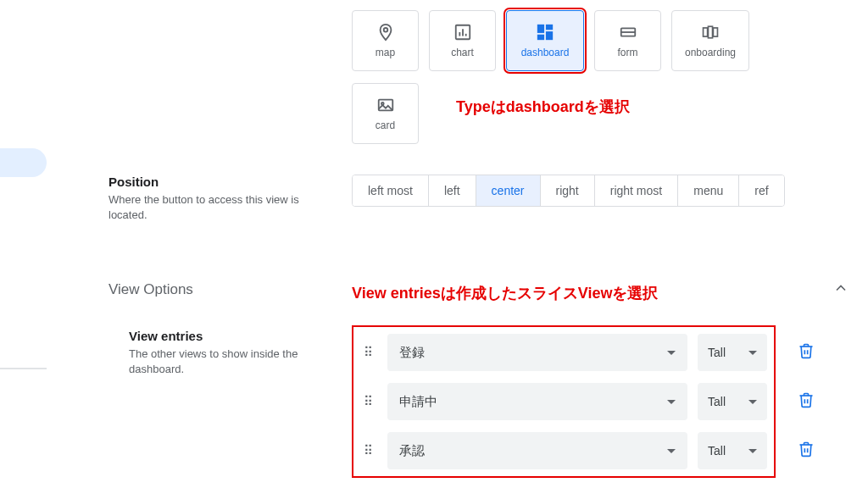 This screenshot has width=868, height=488. Describe the element at coordinates (537, 402) in the screenshot. I see `view-entry-select: 申請中` at that location.